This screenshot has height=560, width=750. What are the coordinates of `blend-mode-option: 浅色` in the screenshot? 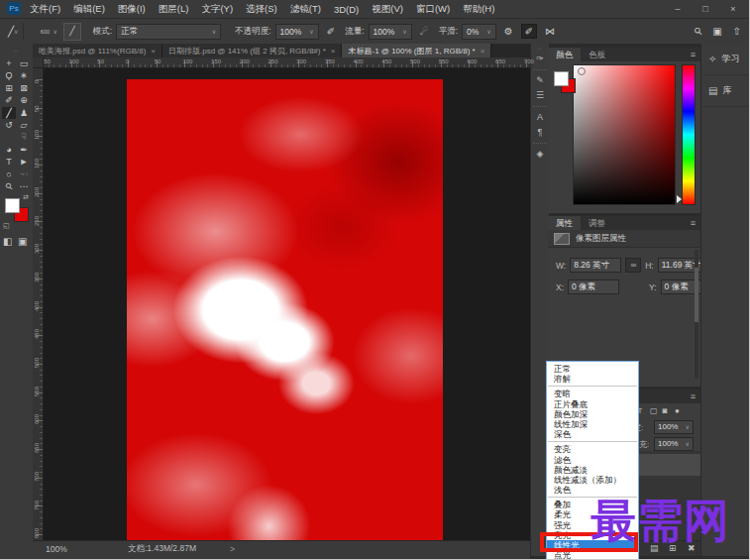 It's located at (592, 490).